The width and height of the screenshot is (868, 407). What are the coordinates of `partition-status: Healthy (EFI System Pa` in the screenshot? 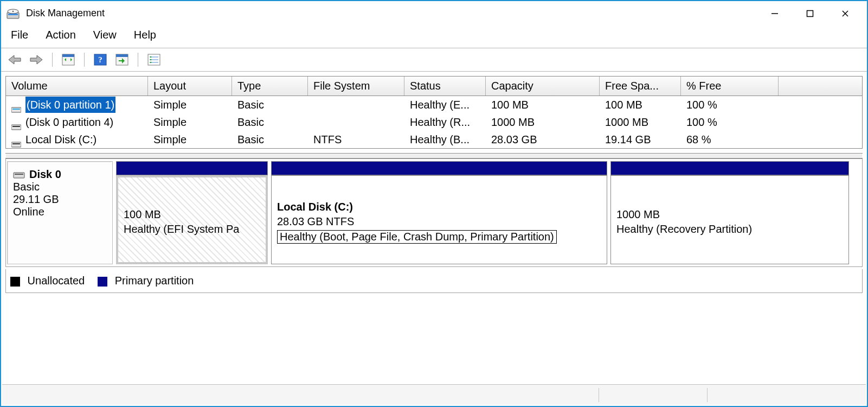 It's located at (181, 229).